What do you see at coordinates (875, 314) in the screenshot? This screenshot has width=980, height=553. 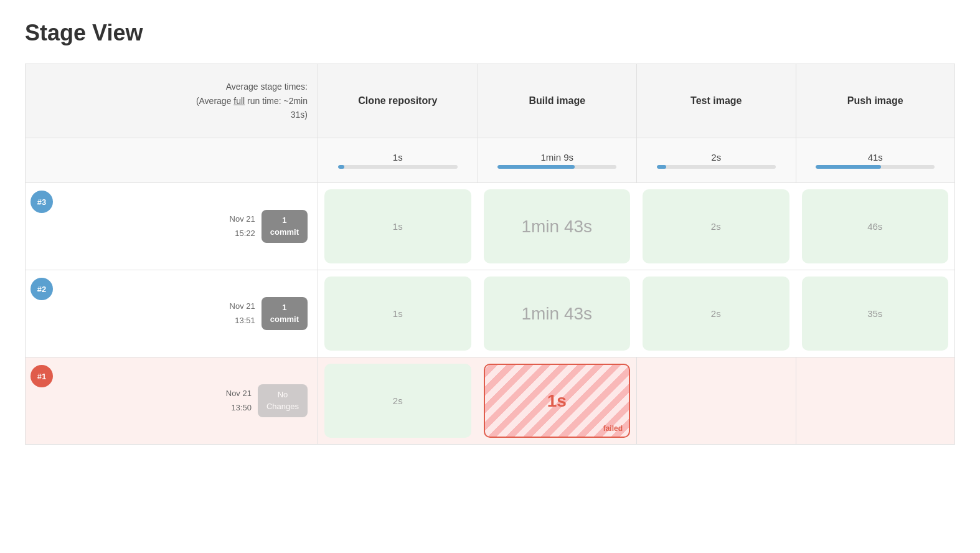 I see `run-2-push-cell: 35s` at bounding box center [875, 314].